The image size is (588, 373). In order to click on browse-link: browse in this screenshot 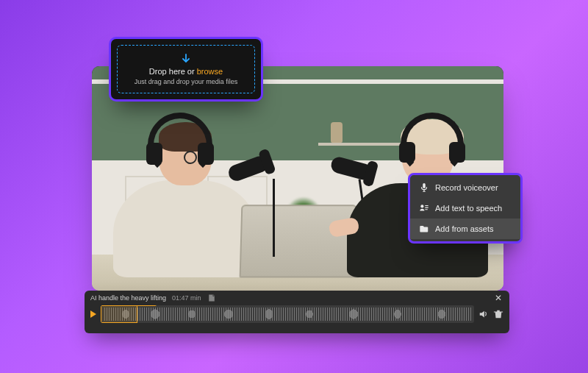, I will do `click(210, 71)`.